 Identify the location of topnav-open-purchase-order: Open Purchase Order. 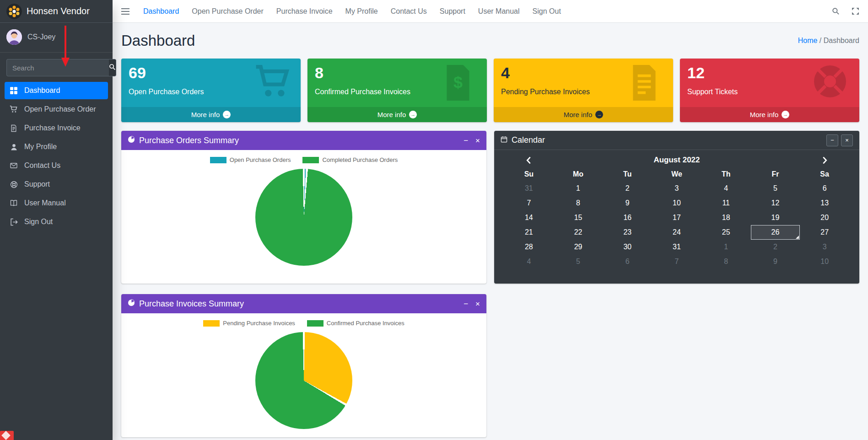
(228, 11).